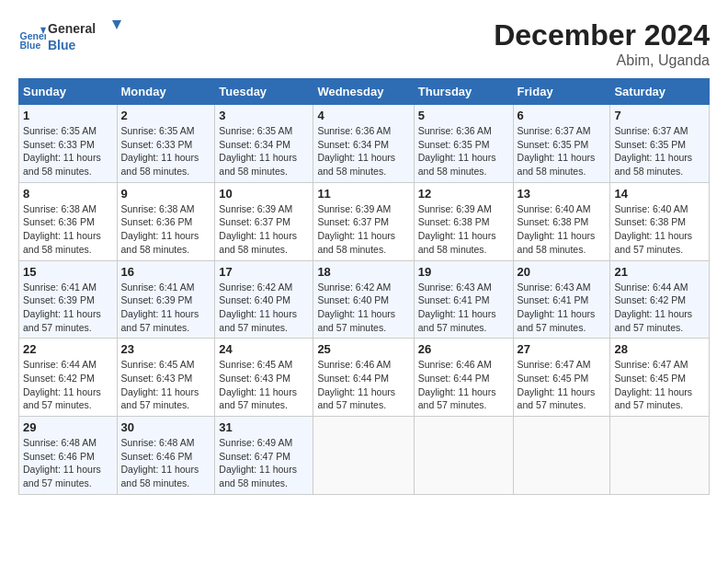  What do you see at coordinates (68, 221) in the screenshot?
I see `calendar-cell: 8Sunrise: 6:38 AMSunset: 6:36 PMDaylight…` at bounding box center [68, 221].